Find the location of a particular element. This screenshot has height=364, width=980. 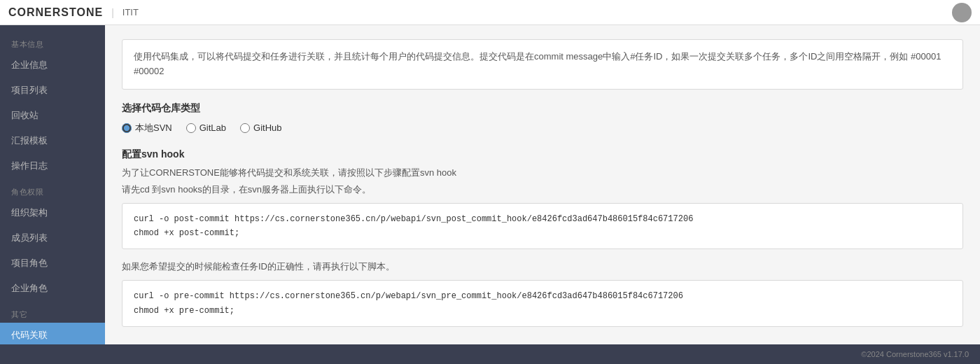

repo-type-label: 选择代码仓库类型 is located at coordinates (542, 108).